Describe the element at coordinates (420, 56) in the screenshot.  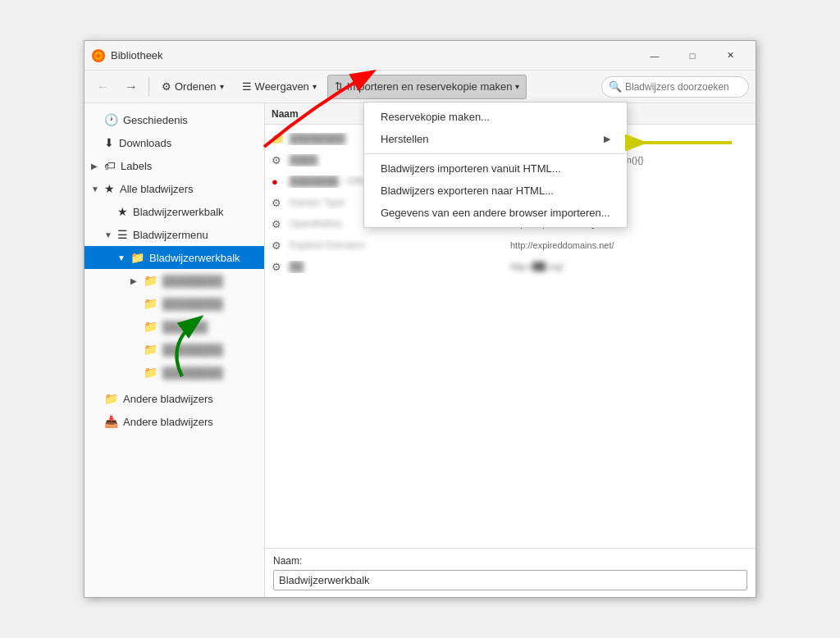
I see `titlebar: Bibliotheek — □ ✕` at that location.